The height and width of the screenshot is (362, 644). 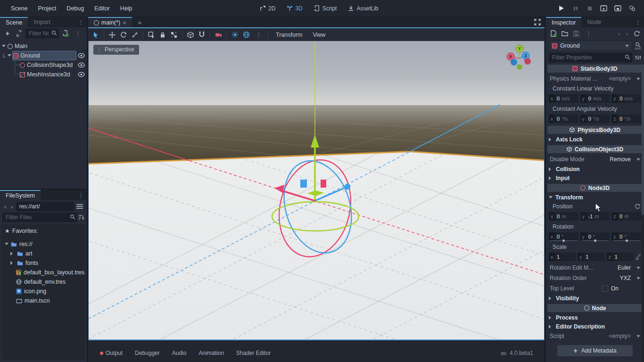 What do you see at coordinates (218, 35) in the screenshot?
I see `camera-preview-icon` at bounding box center [218, 35].